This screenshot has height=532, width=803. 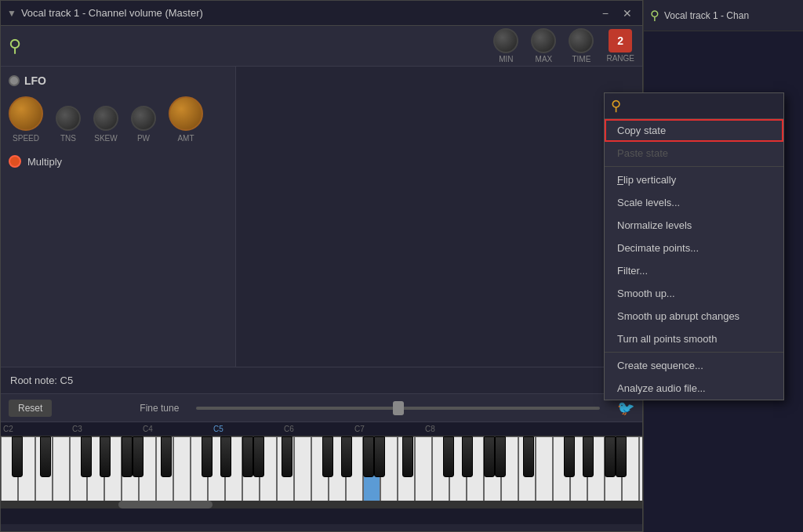 What do you see at coordinates (616, 106) in the screenshot?
I see `menu-gear-icon: ⚲` at bounding box center [616, 106].